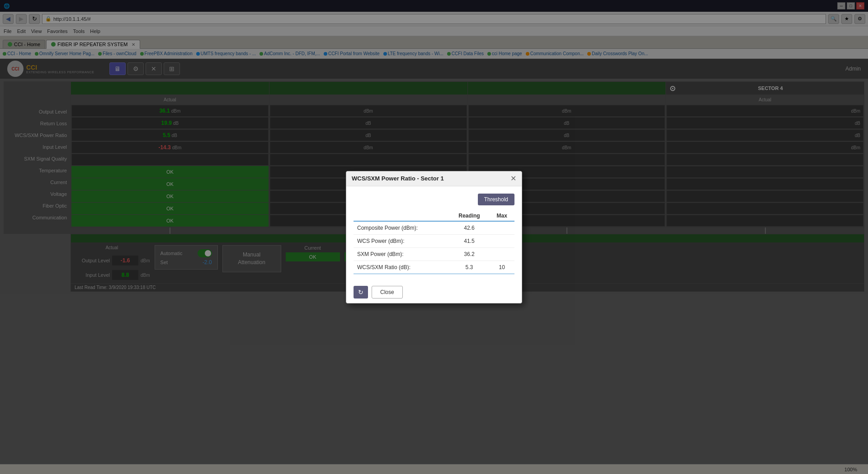 The width and height of the screenshot is (868, 474). What do you see at coordinates (496, 199) in the screenshot?
I see `threshold-button: Threshold` at bounding box center [496, 199].